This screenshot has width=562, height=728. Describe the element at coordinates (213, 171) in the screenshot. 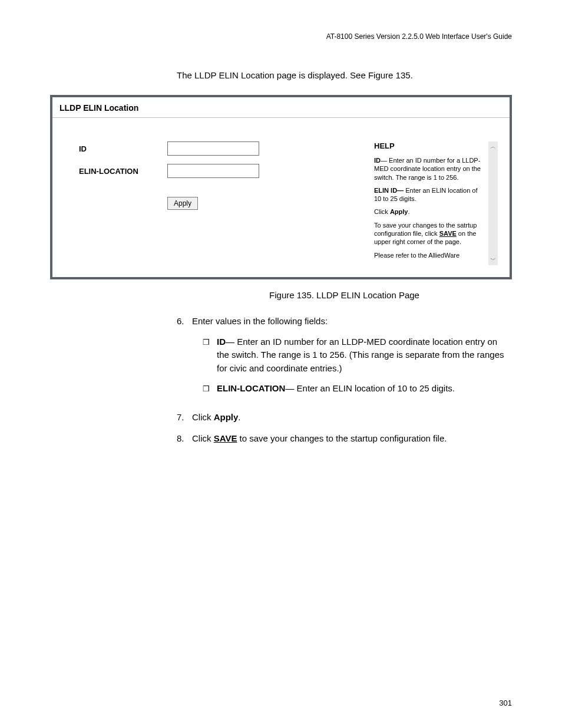

I see `elin-location-input` at that location.